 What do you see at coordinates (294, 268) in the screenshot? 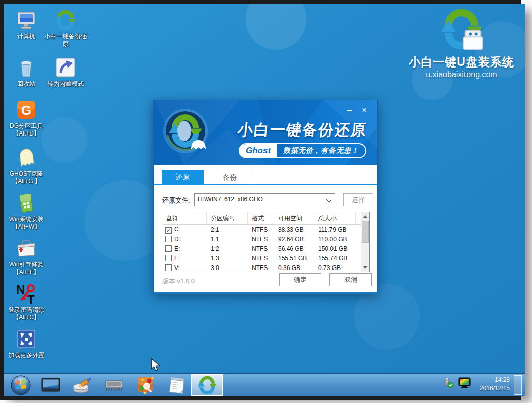
I see `free-space: 0.36 GB` at bounding box center [294, 268].